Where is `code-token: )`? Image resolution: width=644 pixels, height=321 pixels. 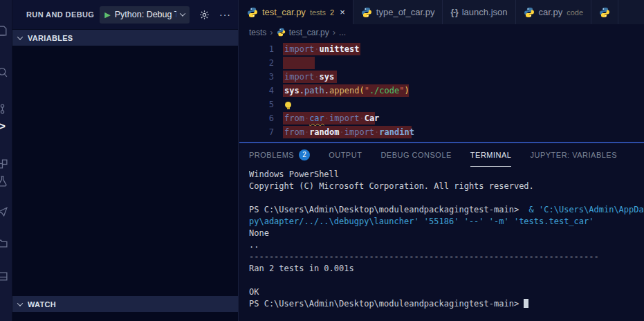
code-token: ) is located at coordinates (407, 91).